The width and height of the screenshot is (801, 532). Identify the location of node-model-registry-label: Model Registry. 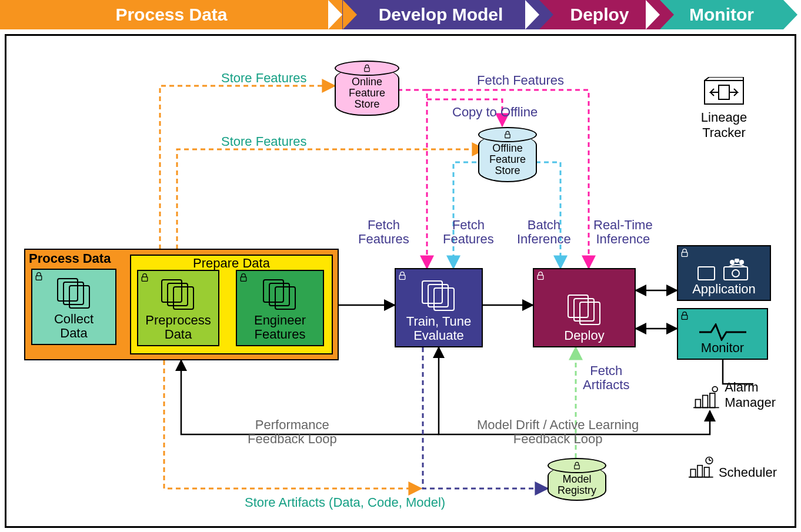
(577, 485).